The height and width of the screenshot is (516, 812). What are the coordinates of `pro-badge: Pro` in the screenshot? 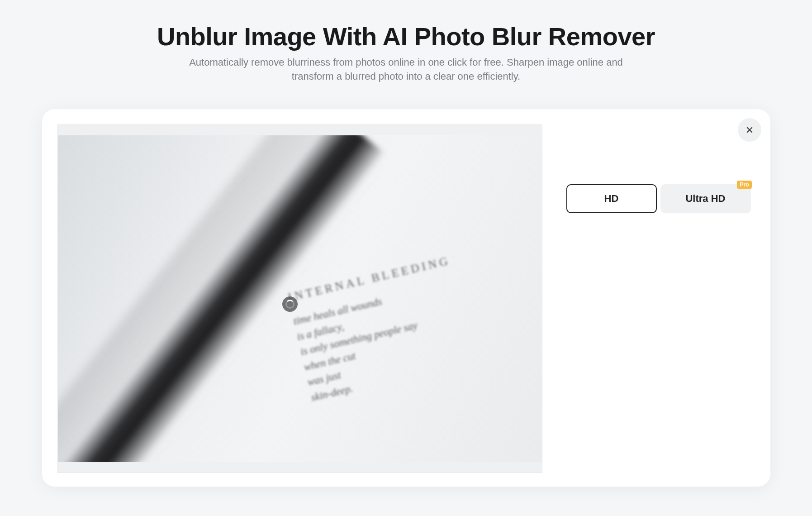 It's located at (744, 185).